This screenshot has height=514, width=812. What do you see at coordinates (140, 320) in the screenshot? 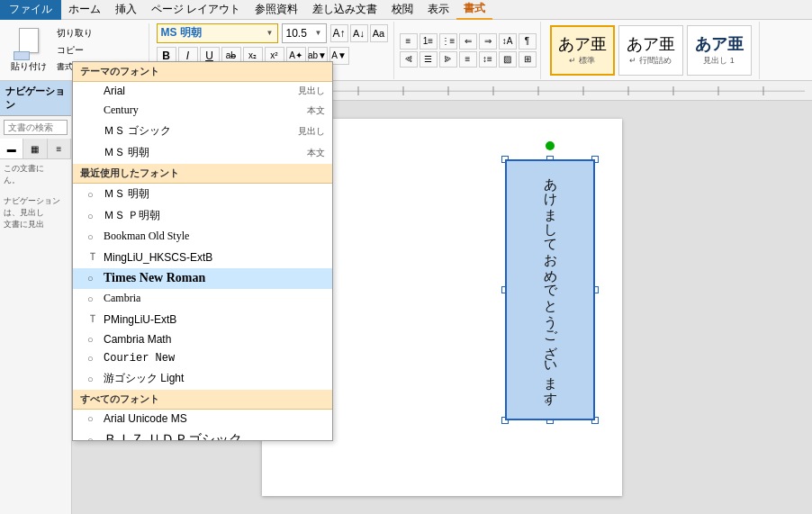
I see `font-name-label: PMingLiU-ExtB` at bounding box center [140, 320].